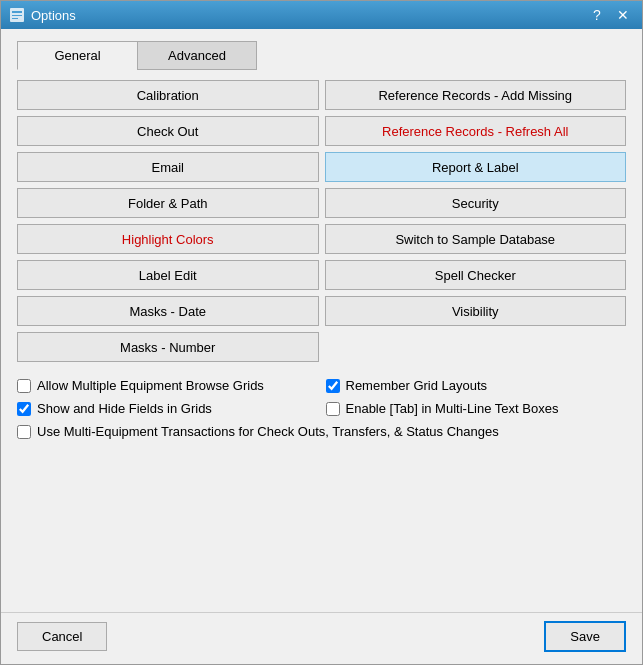 This screenshot has height=665, width=643. Describe the element at coordinates (322, 408) in the screenshot. I see `checkbox-row-2: Show and Hide Fields in Grids Enable [Ta…` at that location.